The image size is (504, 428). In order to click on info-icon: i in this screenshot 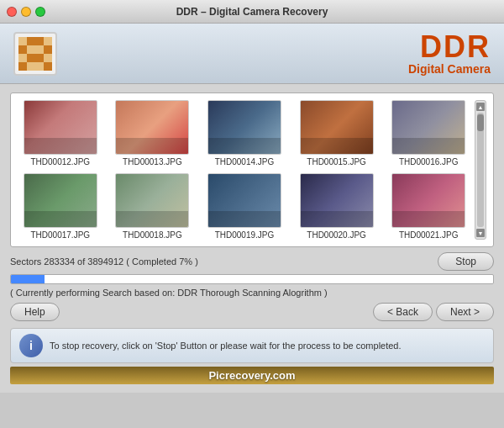, I will do `click(31, 346)`.